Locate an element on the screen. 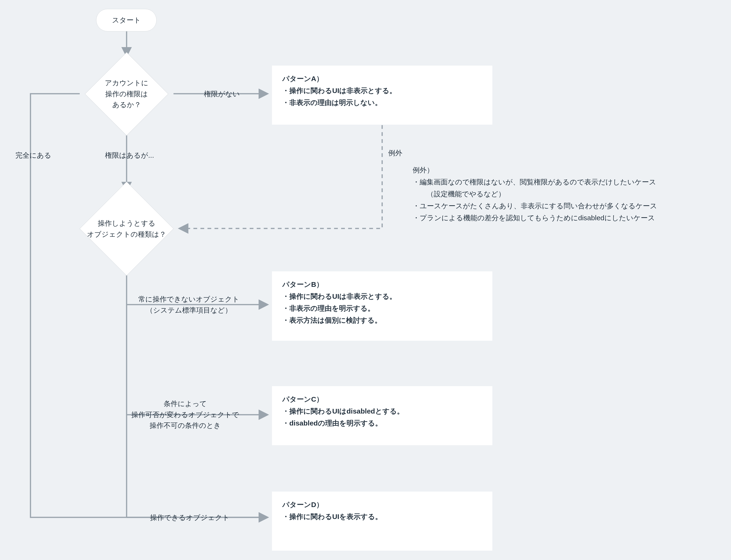 The height and width of the screenshot is (560, 731). decision-object-type: 操作しようとする オブジェクトの種類は？ is located at coordinates (127, 229).